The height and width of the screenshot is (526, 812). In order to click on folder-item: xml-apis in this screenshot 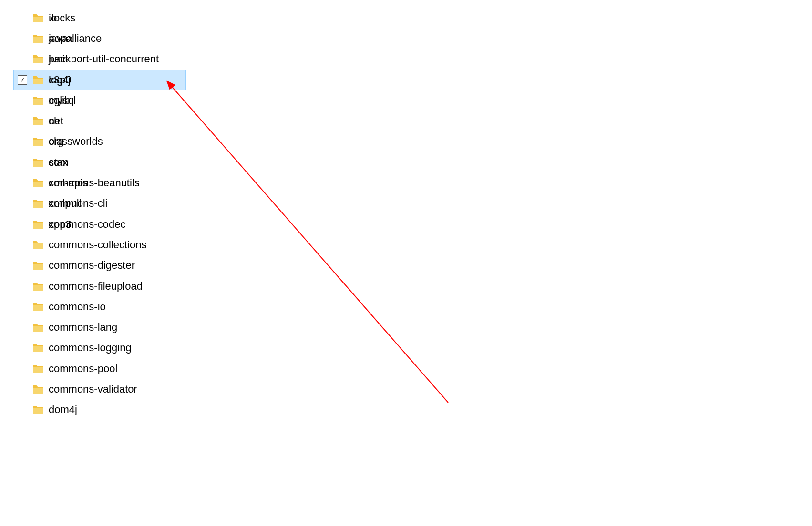, I will do `click(85, 183)`.